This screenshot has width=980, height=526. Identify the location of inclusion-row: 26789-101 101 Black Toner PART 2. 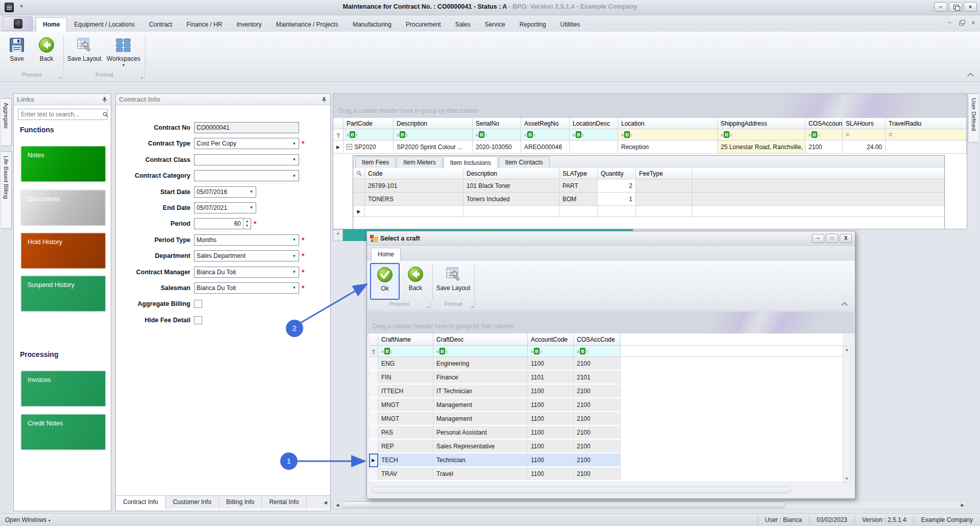
(649, 186).